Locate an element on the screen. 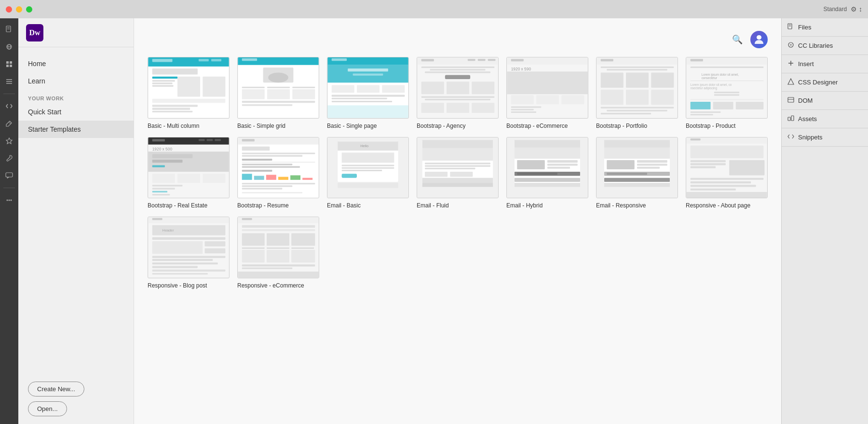 The height and width of the screenshot is (424, 868). workspace-label: Standard is located at coordinates (835, 9).